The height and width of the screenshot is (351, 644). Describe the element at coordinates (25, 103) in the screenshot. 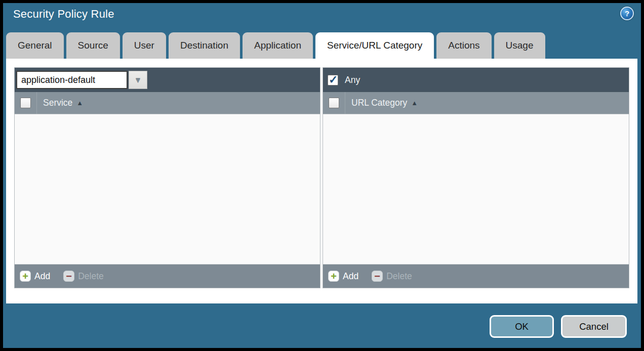

I see `service-select-all-checkbox: ✓` at that location.